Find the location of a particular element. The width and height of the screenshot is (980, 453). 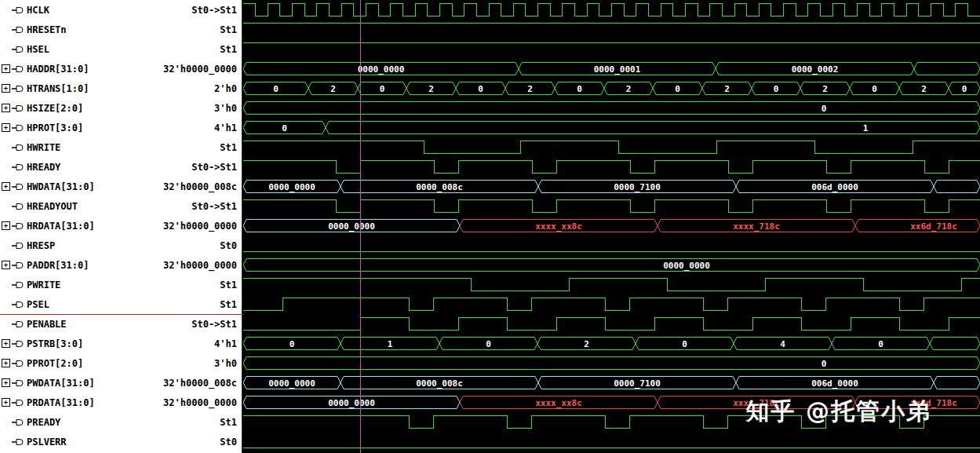

signal-row: PREADYSt1 is located at coordinates (121, 422).